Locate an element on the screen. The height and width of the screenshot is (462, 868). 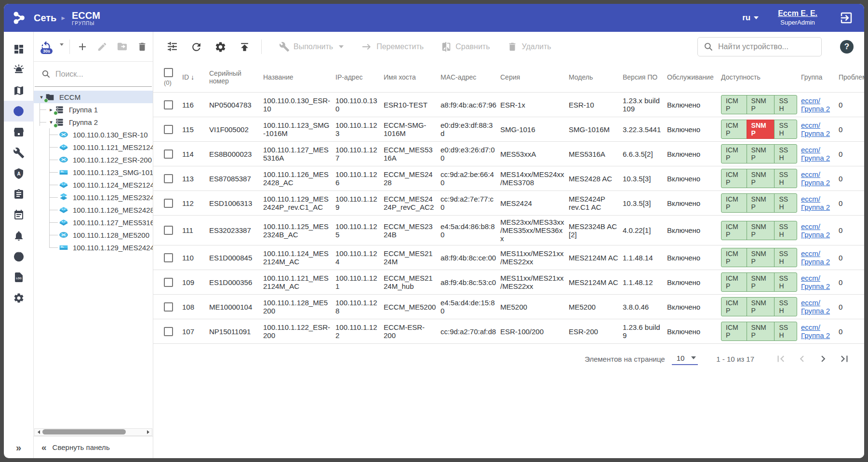
cell-problems: 0 is located at coordinates (851, 307).